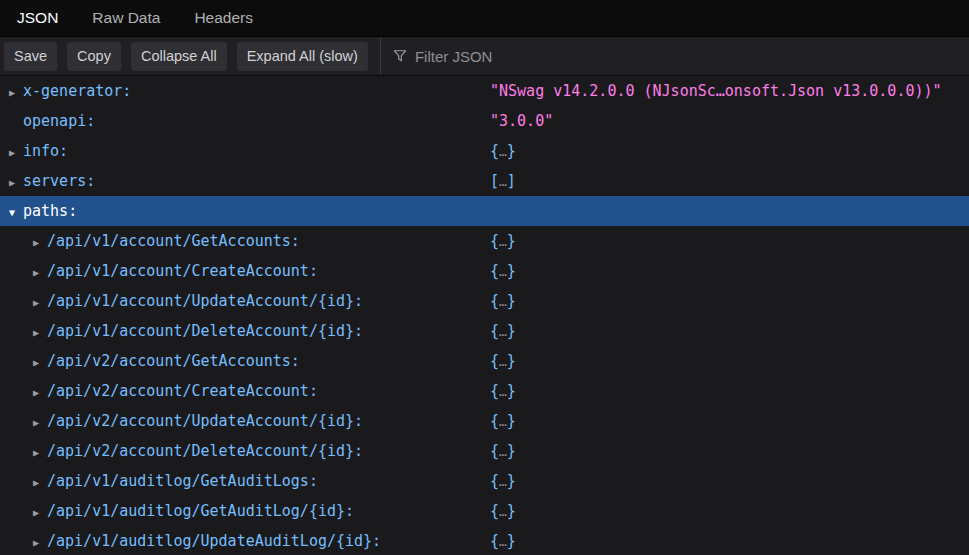 The image size is (969, 555). I want to click on expand-all-button: Expand All (slow), so click(302, 56).